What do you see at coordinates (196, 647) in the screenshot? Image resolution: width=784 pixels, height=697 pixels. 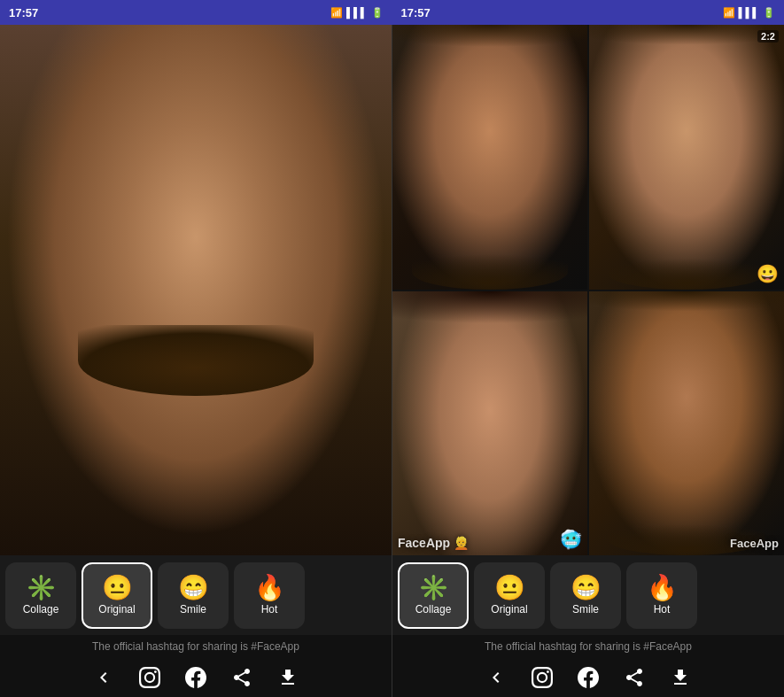 I see `left-hashtag: The official hashtag for sharing is #Fac…` at bounding box center [196, 647].